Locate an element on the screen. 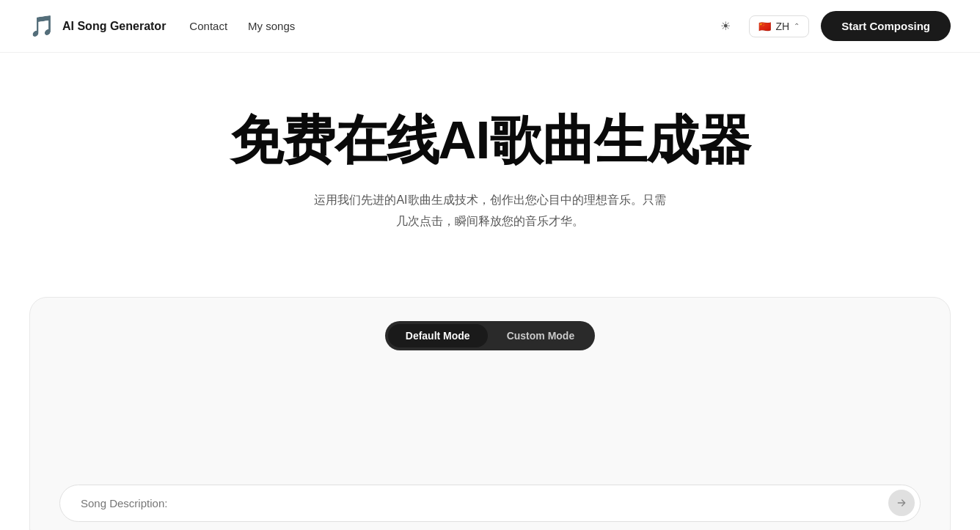 This screenshot has width=980, height=530. nav-links: Contact My songs is located at coordinates (242, 26).